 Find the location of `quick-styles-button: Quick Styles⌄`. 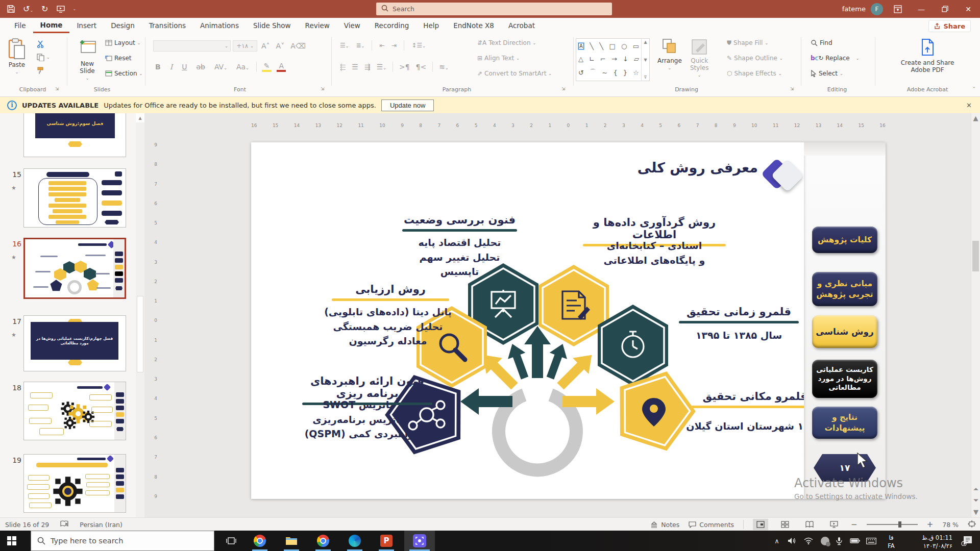

quick-styles-button: Quick Styles⌄ is located at coordinates (699, 58).